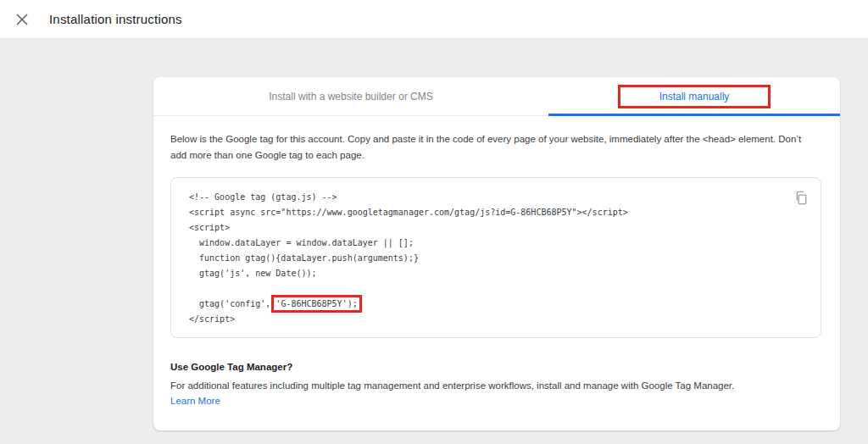 This screenshot has height=444, width=868. I want to click on learn-more-link: Learn More, so click(195, 401).